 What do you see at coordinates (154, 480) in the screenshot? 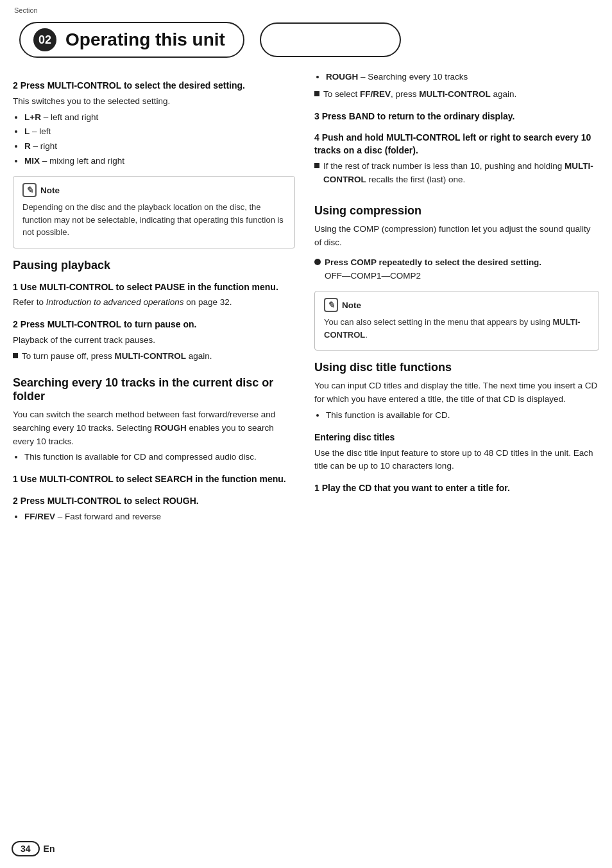
I see `searching-step1-heading: 1 Use MULTI-CONTROL to select SEARCH in …` at bounding box center [154, 480].